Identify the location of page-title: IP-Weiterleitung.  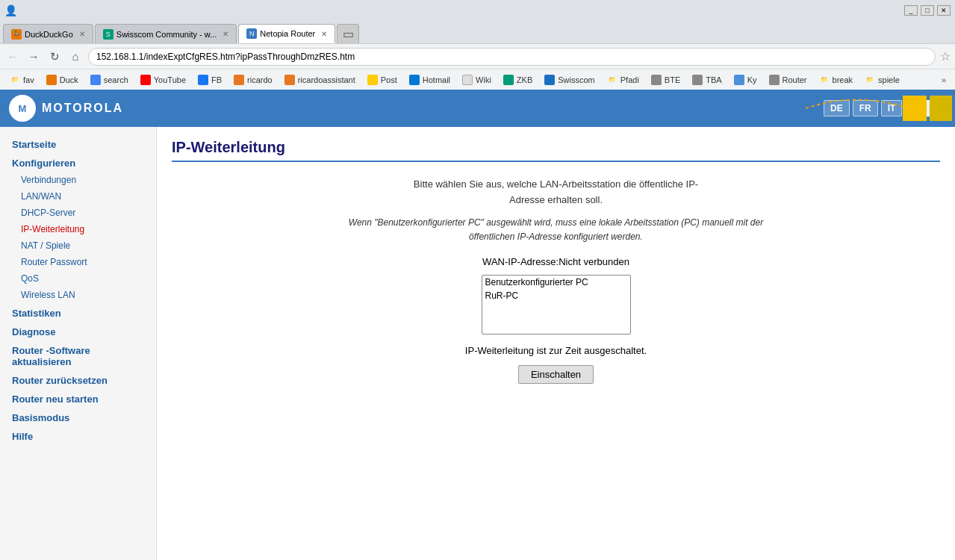
(556, 151).